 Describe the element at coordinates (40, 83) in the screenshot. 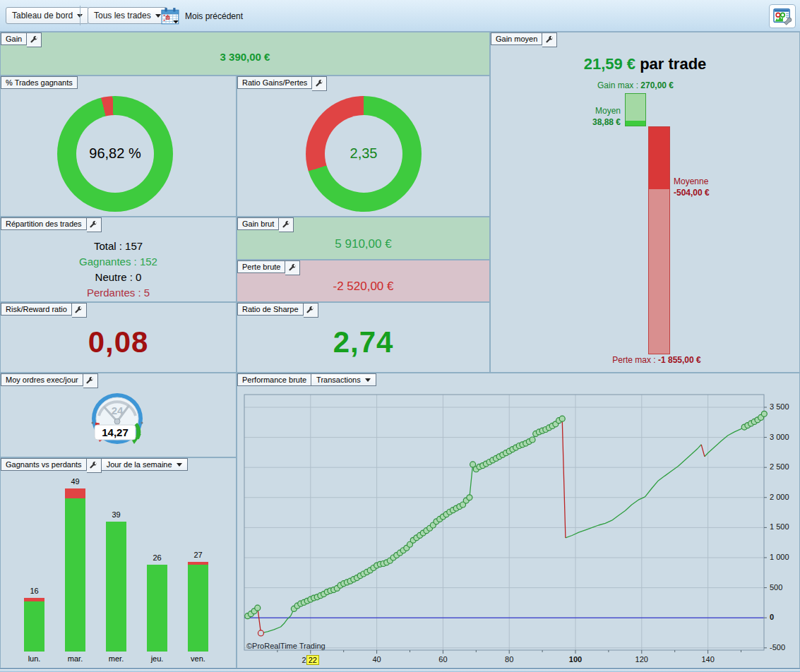

I see `panel-win-pct-title: % Trades gagnants` at that location.